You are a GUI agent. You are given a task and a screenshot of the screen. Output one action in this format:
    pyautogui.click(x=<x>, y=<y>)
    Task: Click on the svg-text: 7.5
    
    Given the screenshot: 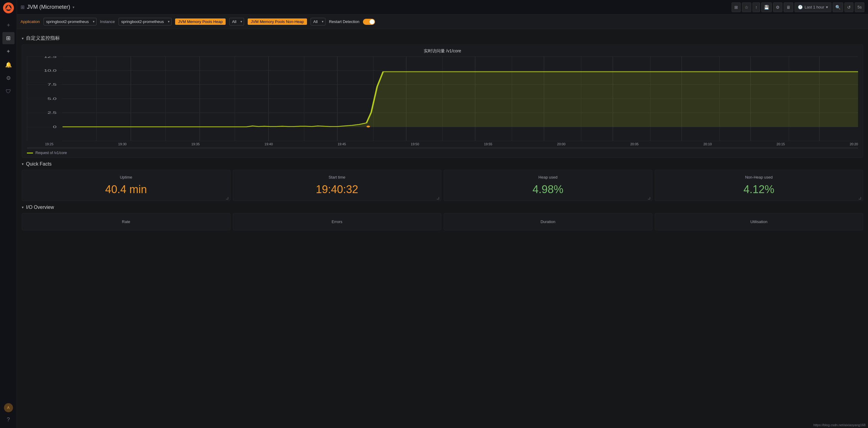 What is the action you would take?
    pyautogui.click(x=52, y=85)
    